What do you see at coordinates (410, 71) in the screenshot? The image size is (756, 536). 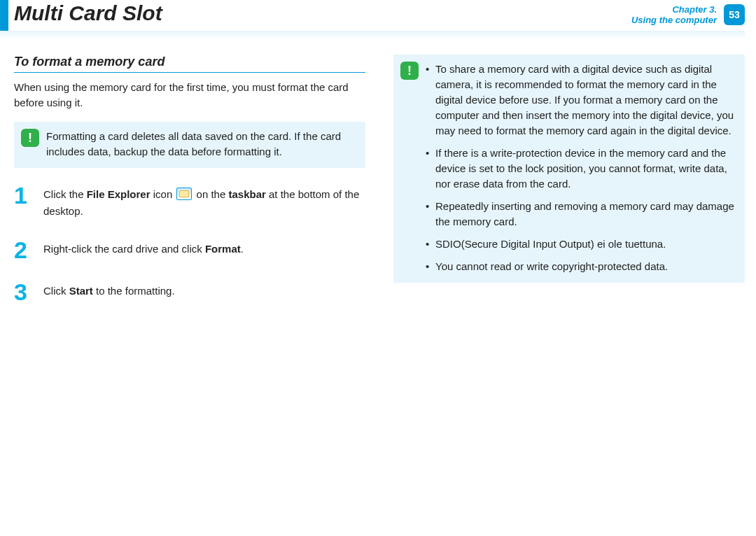 I see `info-icon: !` at bounding box center [410, 71].